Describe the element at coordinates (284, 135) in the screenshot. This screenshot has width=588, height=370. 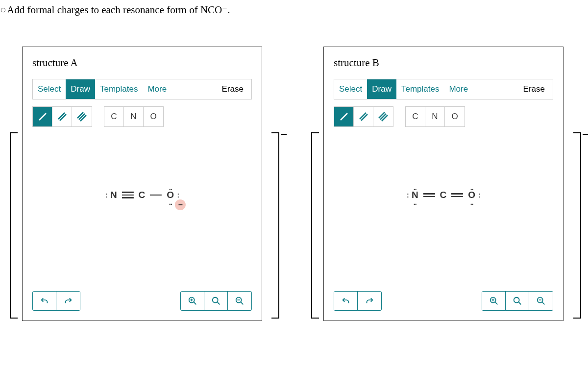
I see `bracket-minus-a: −` at that location.